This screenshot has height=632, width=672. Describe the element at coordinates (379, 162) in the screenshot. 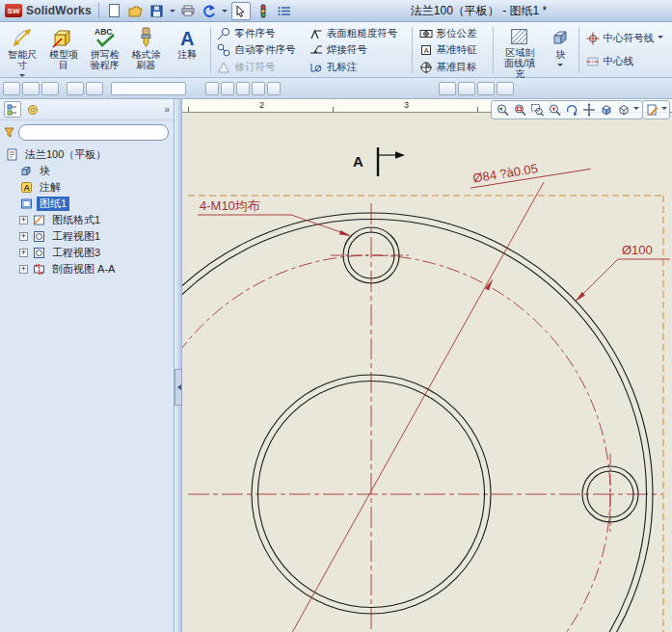

I see `section-arrow: A` at that location.